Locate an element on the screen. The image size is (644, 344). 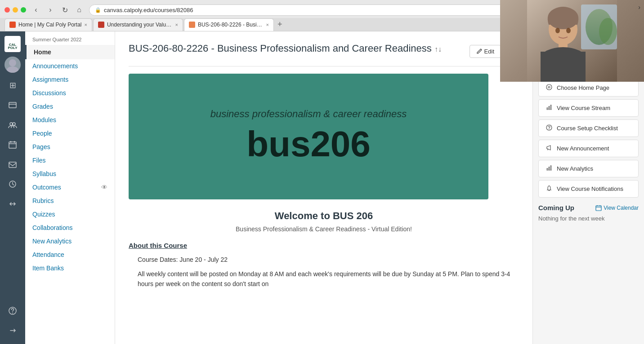
right-action-view-course-stream: View Course Stream is located at coordinates (588, 108).